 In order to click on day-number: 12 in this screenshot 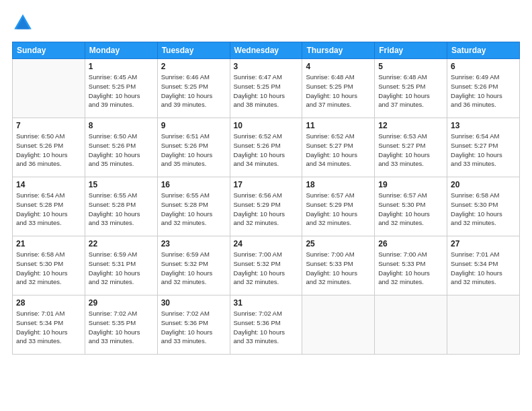, I will do `click(411, 126)`.